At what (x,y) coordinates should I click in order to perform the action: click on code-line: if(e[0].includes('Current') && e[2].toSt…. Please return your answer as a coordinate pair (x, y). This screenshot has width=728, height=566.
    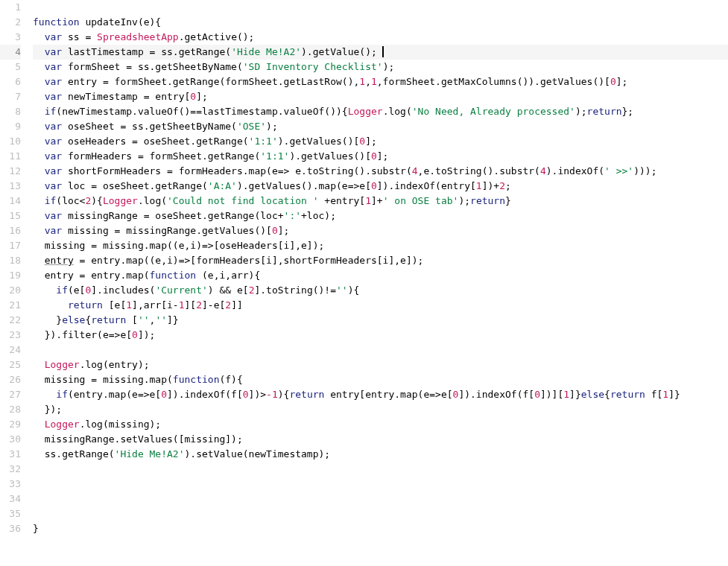
    Looking at the image, I should click on (380, 290).